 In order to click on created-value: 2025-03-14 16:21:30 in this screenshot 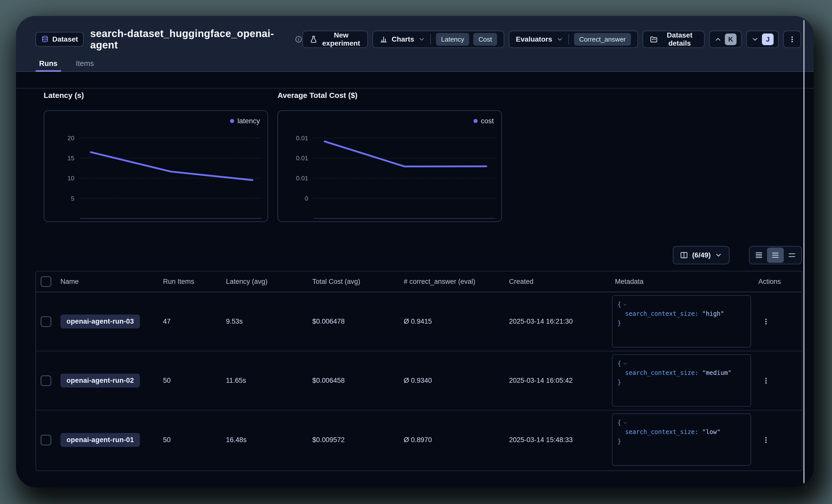, I will do `click(541, 321)`.